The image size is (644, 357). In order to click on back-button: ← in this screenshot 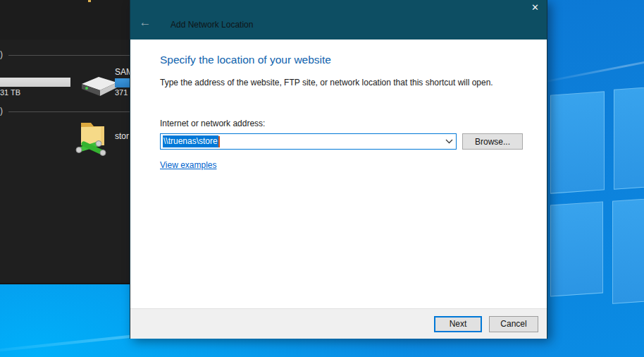, I will do `click(145, 23)`.